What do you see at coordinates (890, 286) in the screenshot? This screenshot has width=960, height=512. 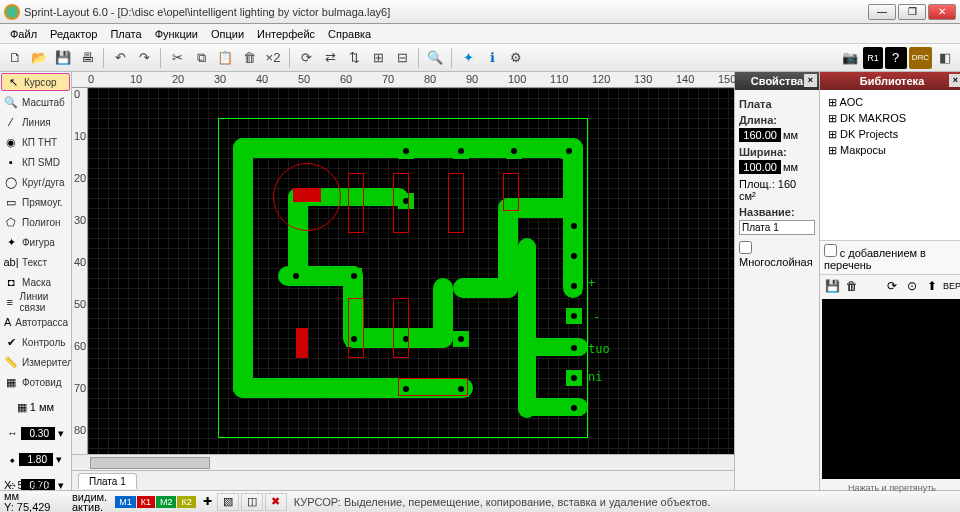 I see `library-toolbar: 💾 🗑 ⟳ ⊙ ⬆ ВЕР` at bounding box center [890, 286].